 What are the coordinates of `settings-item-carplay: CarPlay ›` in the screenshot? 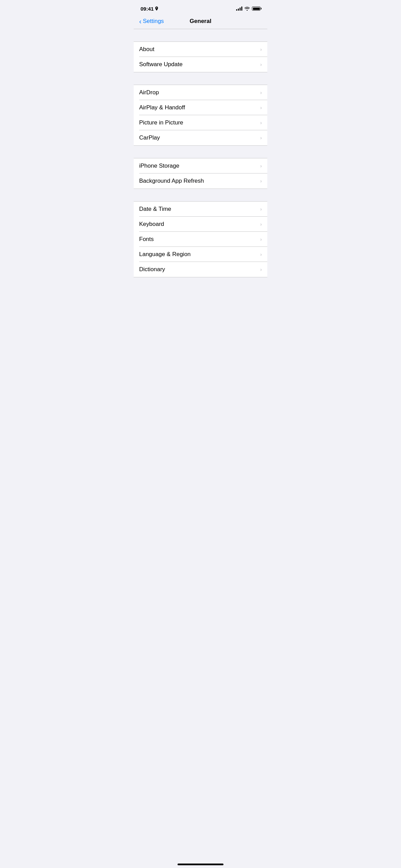 It's located at (200, 138).